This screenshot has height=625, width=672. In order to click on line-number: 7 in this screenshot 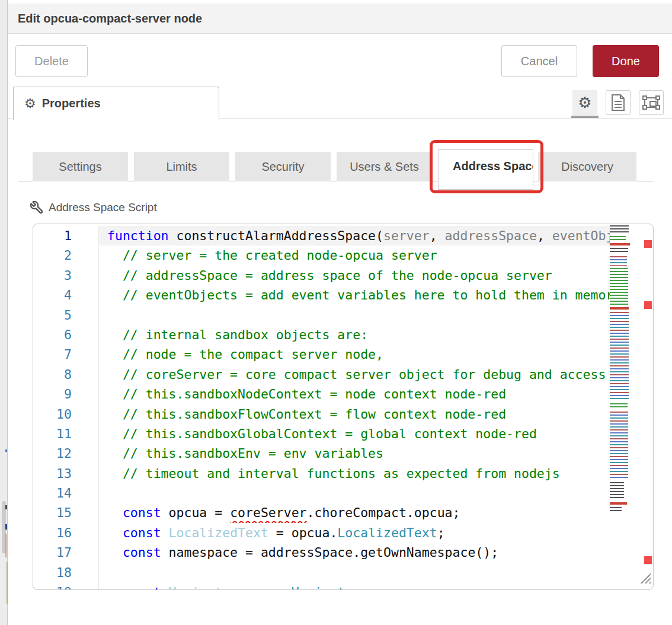, I will do `click(66, 355)`.